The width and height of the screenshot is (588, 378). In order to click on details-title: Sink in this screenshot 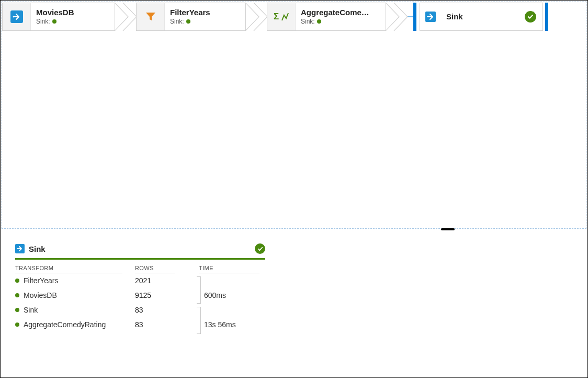, I will do `click(37, 249)`.